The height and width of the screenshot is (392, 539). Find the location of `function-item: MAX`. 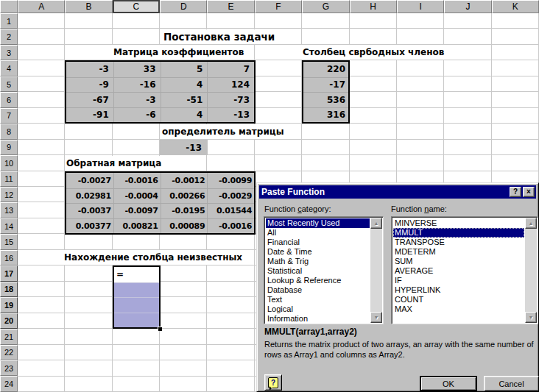

function-item: MAX is located at coordinates (459, 309).